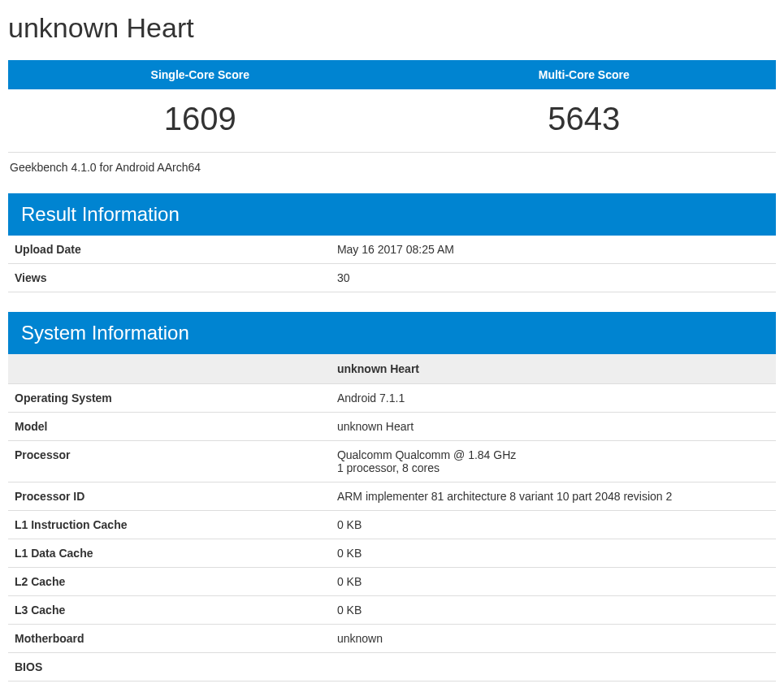  Describe the element at coordinates (392, 398) in the screenshot. I see `table-row: Operating System Android 7.1.1` at that location.